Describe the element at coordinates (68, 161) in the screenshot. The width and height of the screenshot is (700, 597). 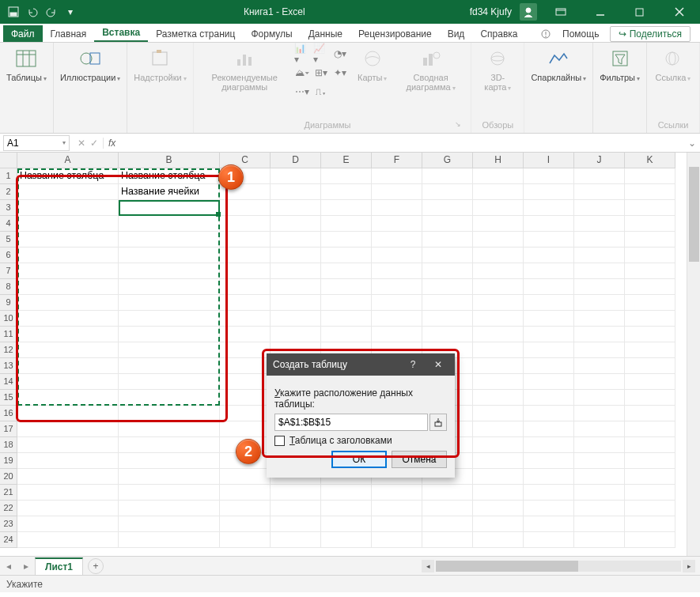
I see `column-header: A` at that location.